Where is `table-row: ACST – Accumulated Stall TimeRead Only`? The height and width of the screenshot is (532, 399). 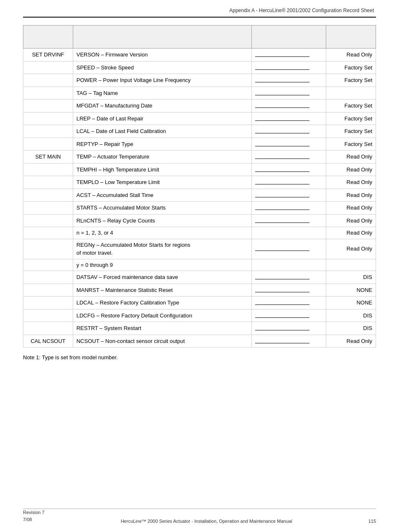
table-row: ACST – Accumulated Stall TimeRead Only is located at coordinates (200, 195).